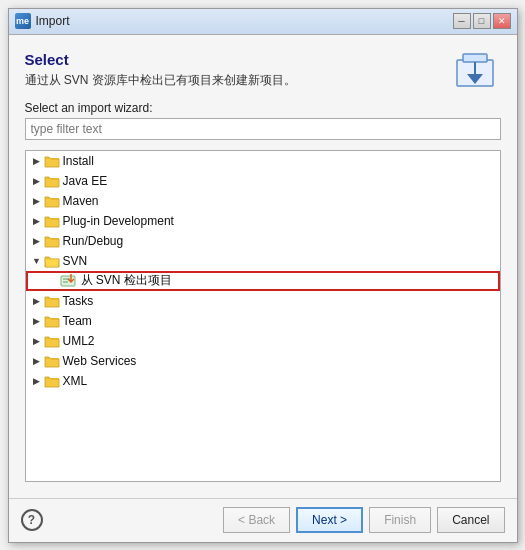 The image size is (525, 550). What do you see at coordinates (263, 361) in the screenshot?
I see `tree-item-webservices: ▶ Web Services` at bounding box center [263, 361].